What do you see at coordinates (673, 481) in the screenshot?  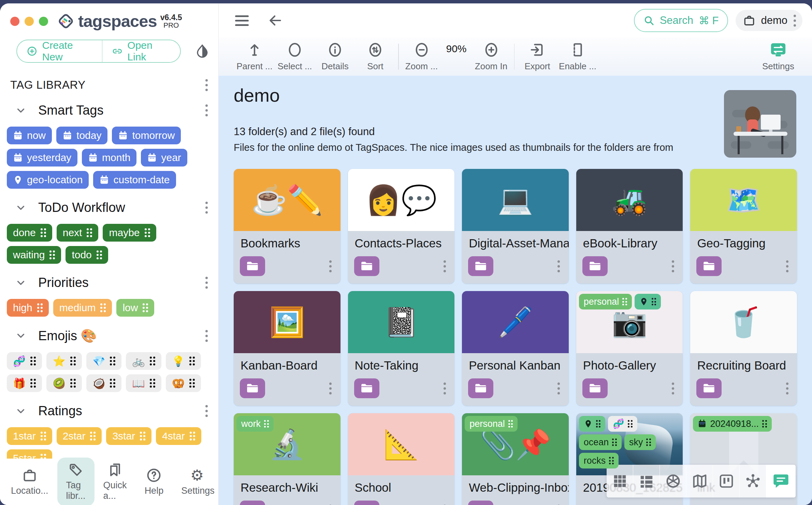 I see `perspective-gallery-button` at bounding box center [673, 481].